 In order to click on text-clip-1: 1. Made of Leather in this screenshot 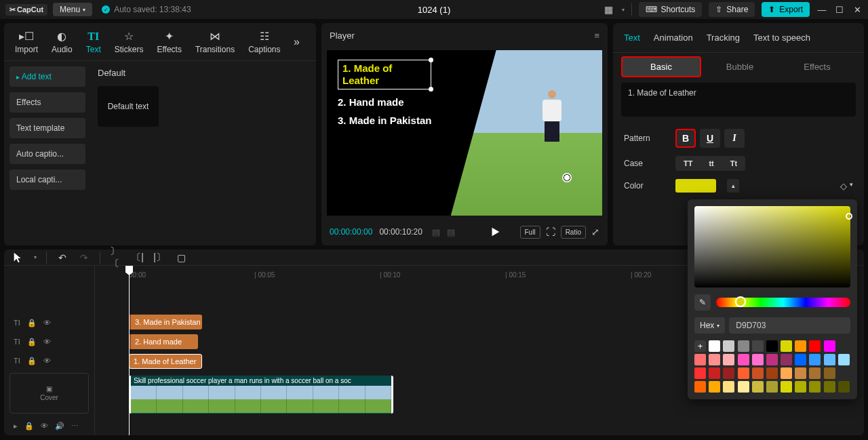, I will do `click(165, 361)`.